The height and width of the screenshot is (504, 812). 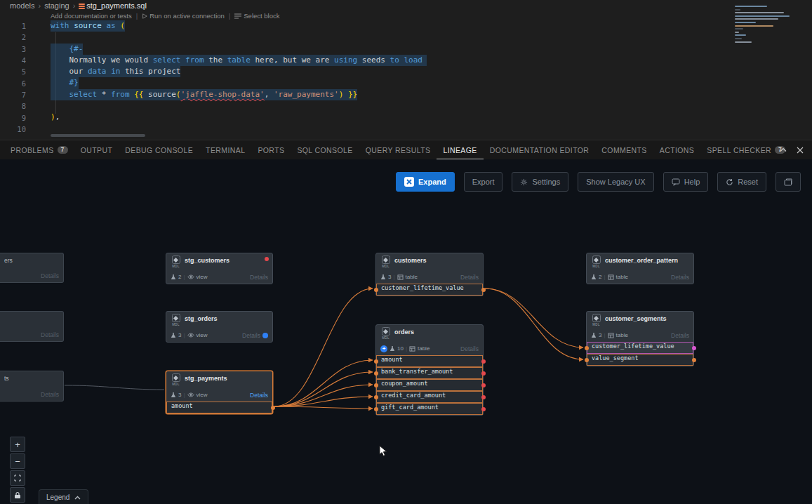 What do you see at coordinates (430, 397) in the screenshot?
I see `column-credit_card_amount: credit_card_amount` at bounding box center [430, 397].